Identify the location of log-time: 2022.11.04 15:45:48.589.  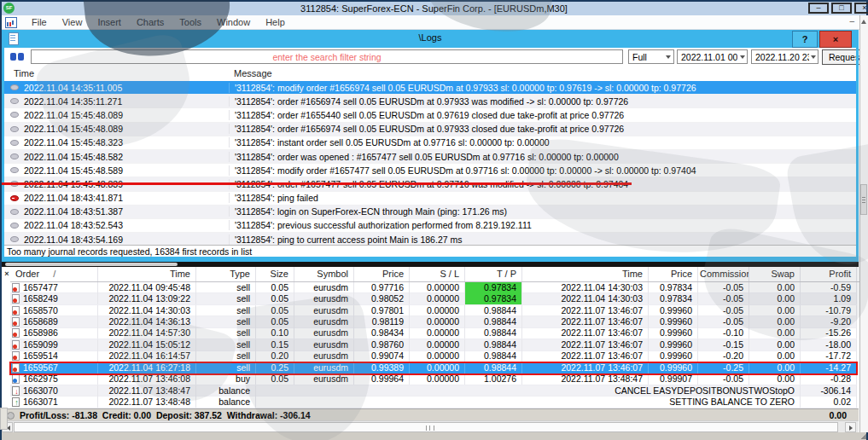
(124, 171).